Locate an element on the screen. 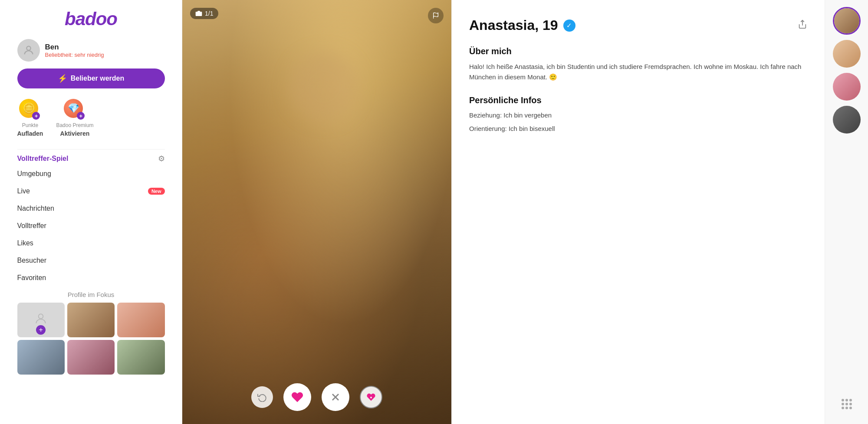 The image size is (868, 424). sidebar-item-besucher: Besucher is located at coordinates (91, 261).